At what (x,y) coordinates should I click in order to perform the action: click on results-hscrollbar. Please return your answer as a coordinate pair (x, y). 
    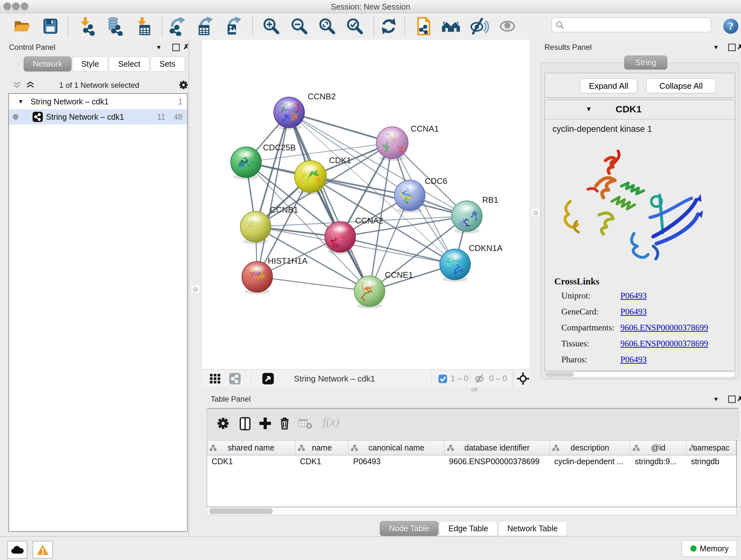
    Looking at the image, I should click on (640, 375).